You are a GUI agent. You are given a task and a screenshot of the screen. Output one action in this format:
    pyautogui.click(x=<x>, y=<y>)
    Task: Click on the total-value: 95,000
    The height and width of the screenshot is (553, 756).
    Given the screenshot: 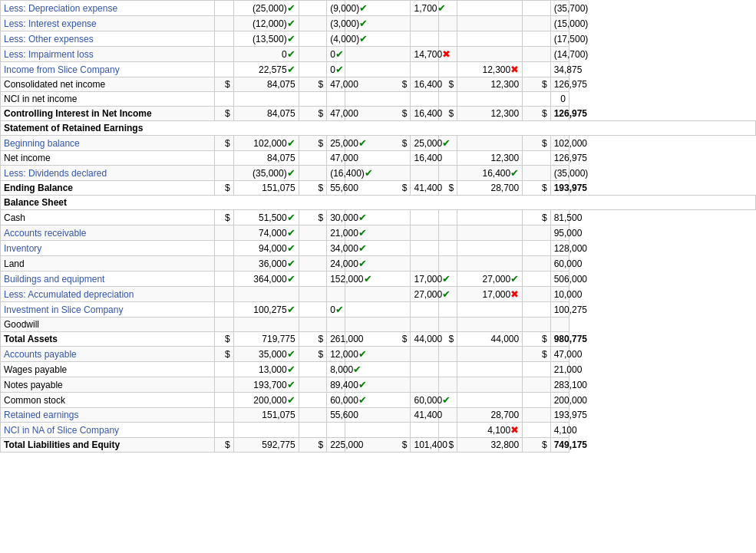 What is the action you would take?
    pyautogui.click(x=560, y=233)
    